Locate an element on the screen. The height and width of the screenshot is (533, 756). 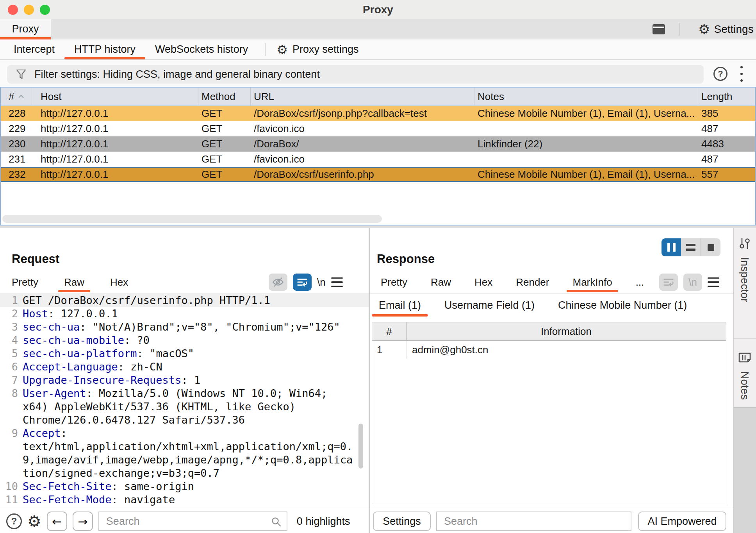
line-number: 7 is located at coordinates (9, 380).